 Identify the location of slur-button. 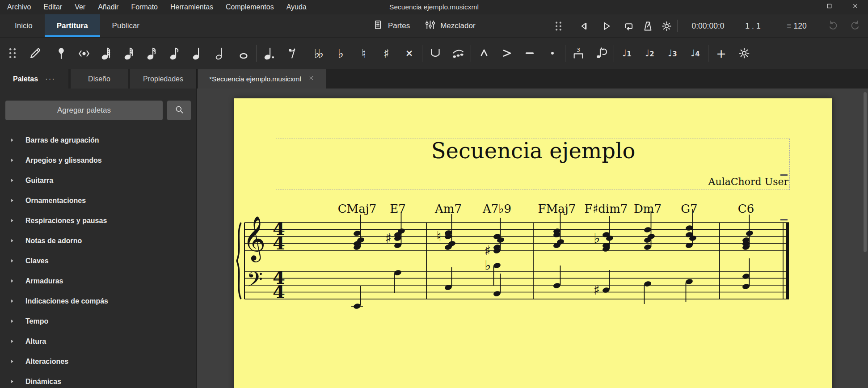
(458, 53).